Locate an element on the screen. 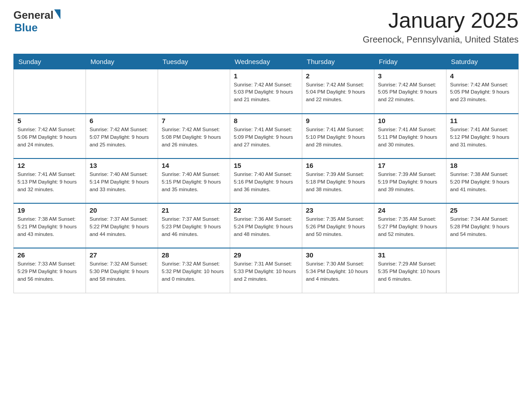 The image size is (532, 411). day-number: 1 is located at coordinates (266, 76).